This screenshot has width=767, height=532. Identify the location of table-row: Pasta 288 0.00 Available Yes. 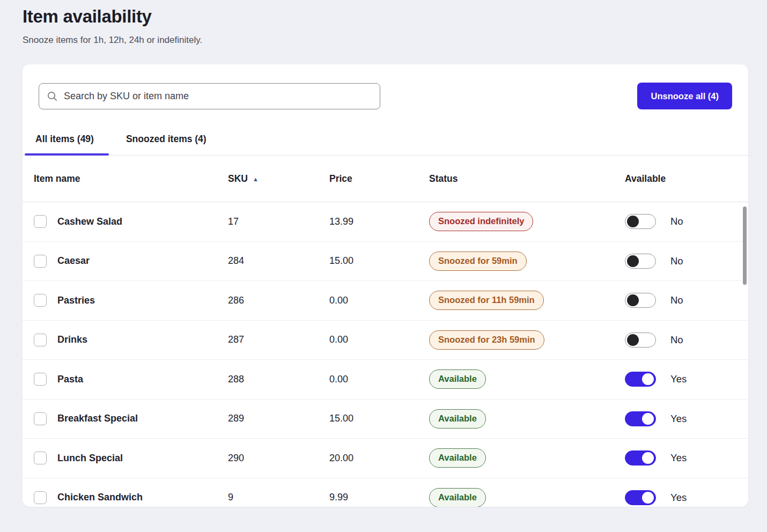
(385, 380).